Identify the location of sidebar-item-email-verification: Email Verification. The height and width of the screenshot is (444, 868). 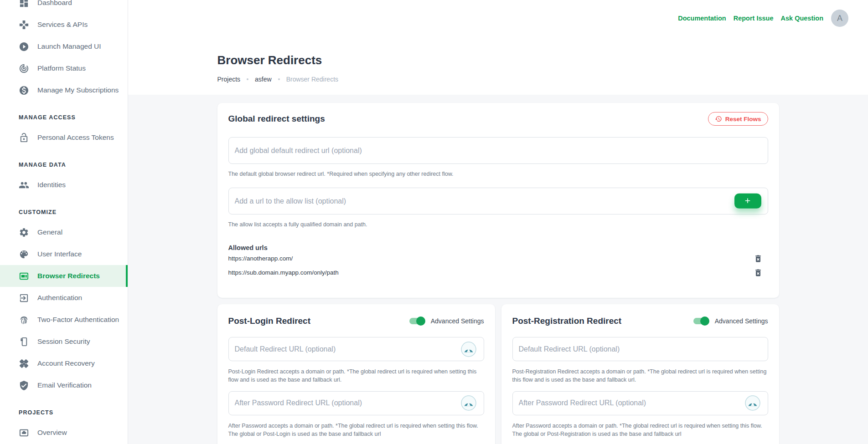
(64, 385).